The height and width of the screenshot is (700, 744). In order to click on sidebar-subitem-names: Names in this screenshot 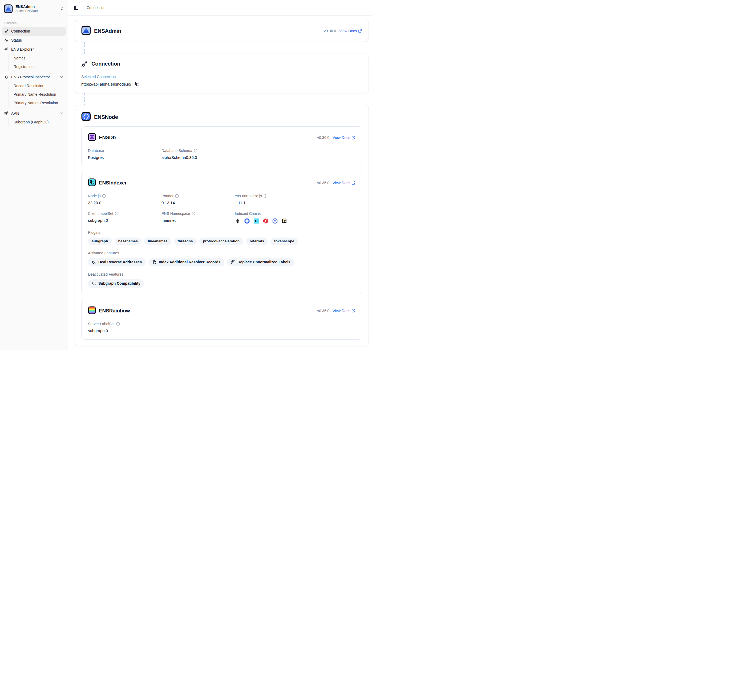, I will do `click(39, 58)`.